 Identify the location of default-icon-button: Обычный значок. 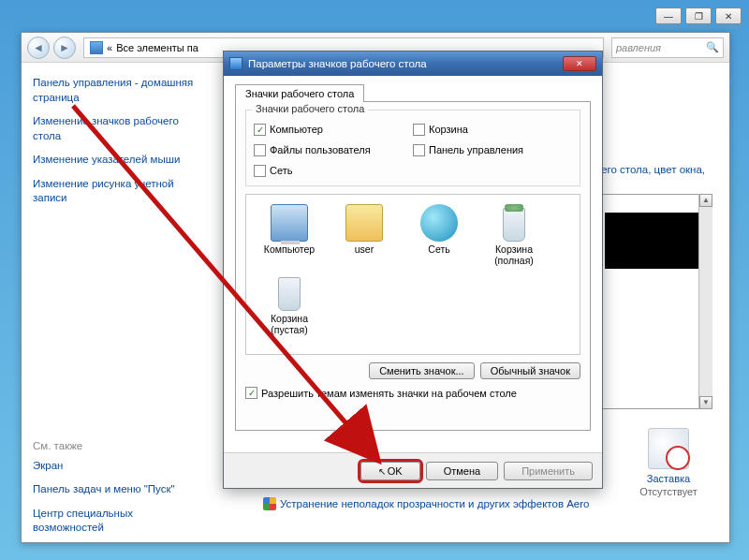
(530, 371).